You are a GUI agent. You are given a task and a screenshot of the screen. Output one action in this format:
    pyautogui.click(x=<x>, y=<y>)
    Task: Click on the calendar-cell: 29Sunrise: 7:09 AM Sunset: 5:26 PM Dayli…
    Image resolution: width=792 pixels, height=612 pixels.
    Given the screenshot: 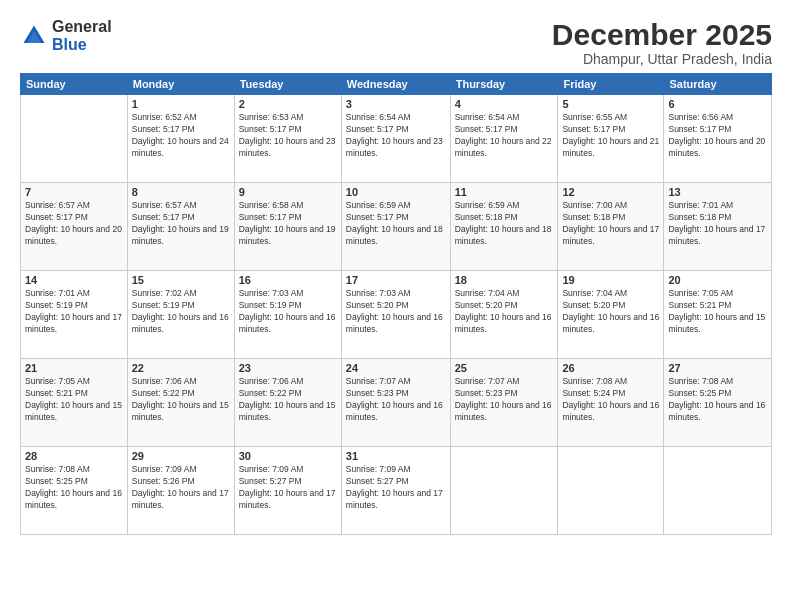 What is the action you would take?
    pyautogui.click(x=180, y=491)
    